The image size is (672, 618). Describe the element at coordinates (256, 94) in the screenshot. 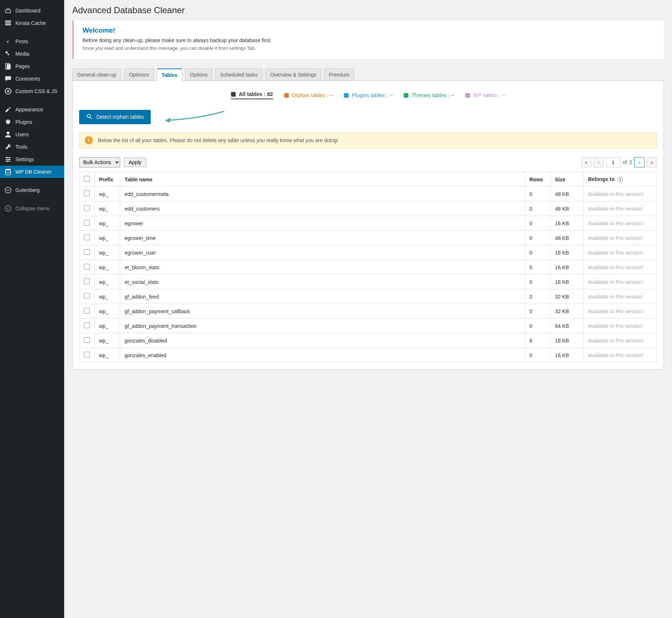

I see `filter-all-label: All tables : 82` at that location.